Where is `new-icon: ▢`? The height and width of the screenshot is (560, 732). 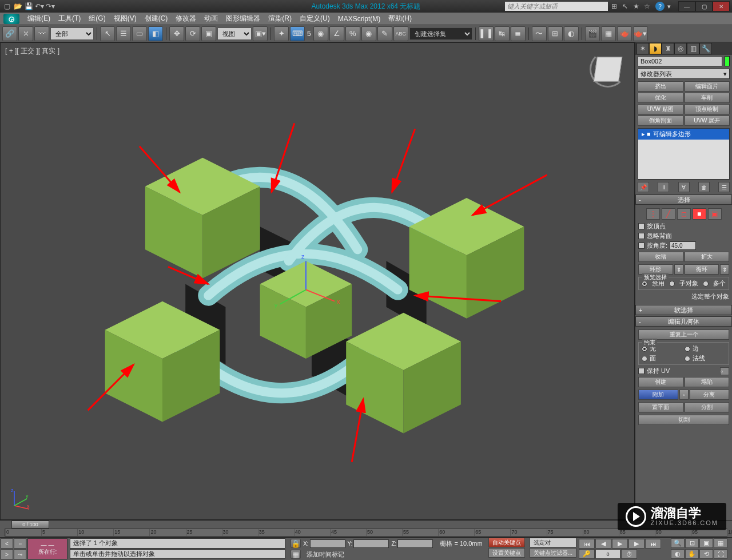 new-icon: ▢ is located at coordinates (7, 6).